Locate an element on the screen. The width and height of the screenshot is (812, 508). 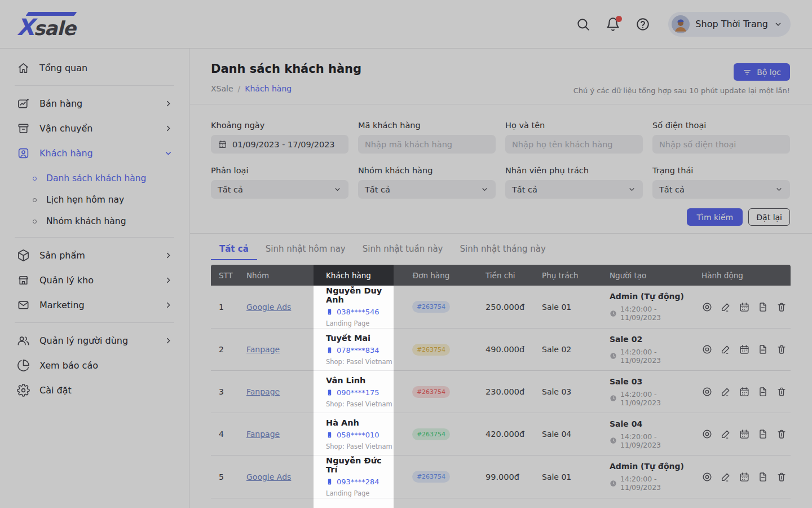
help-button is located at coordinates (643, 24).